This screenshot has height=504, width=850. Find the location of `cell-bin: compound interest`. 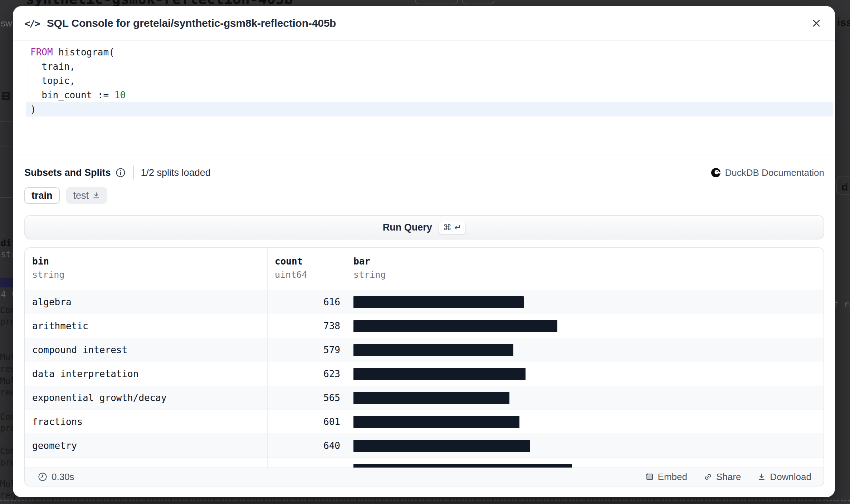

cell-bin: compound interest is located at coordinates (146, 350).